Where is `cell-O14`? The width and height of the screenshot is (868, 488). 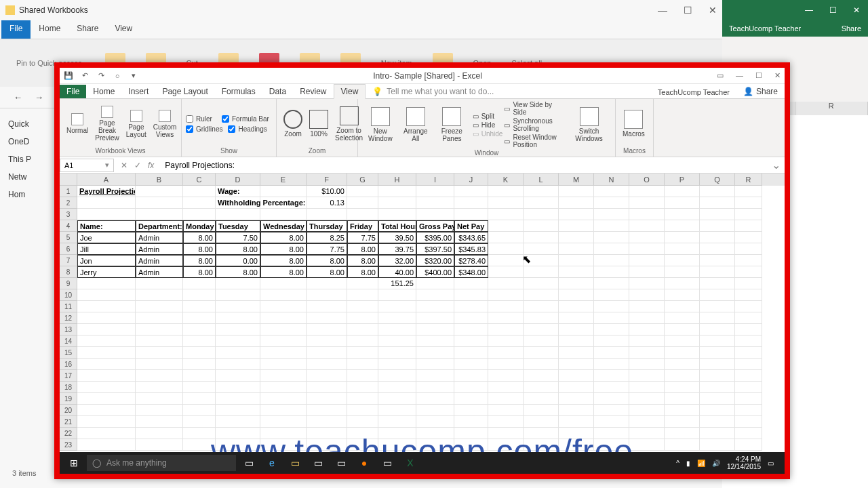 cell-O14 is located at coordinates (647, 342).